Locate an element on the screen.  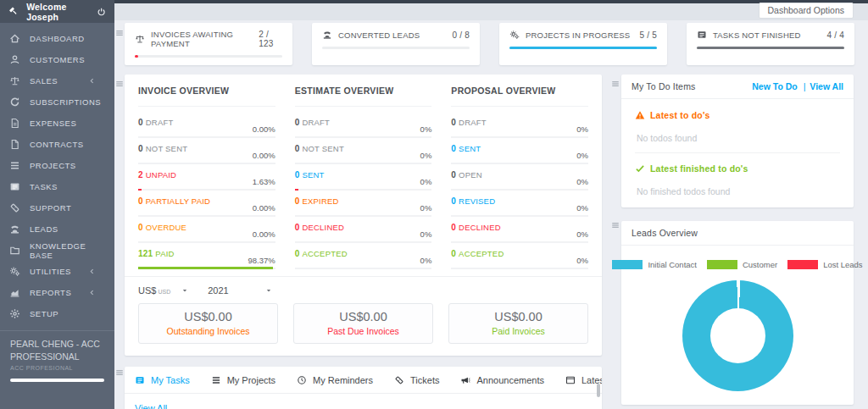
status-row-invoice-paid: 121PAID 98.37% is located at coordinates (207, 256).